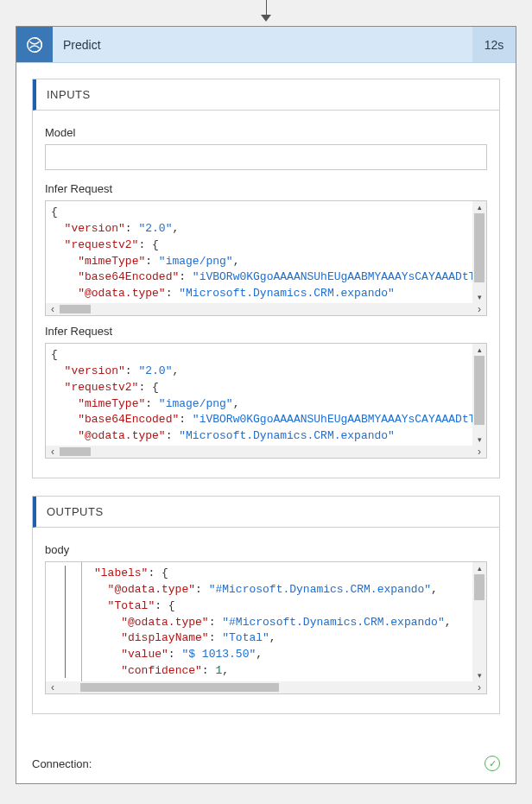  I want to click on ai-builder-icon, so click(35, 45).